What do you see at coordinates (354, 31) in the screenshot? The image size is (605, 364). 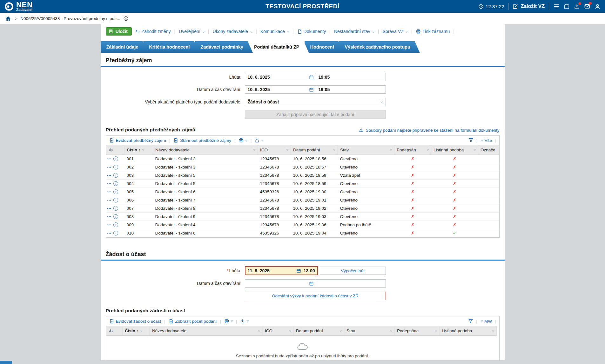 I see `menu-nestandardni-stav: Nestandardní stav ▽` at bounding box center [354, 31].